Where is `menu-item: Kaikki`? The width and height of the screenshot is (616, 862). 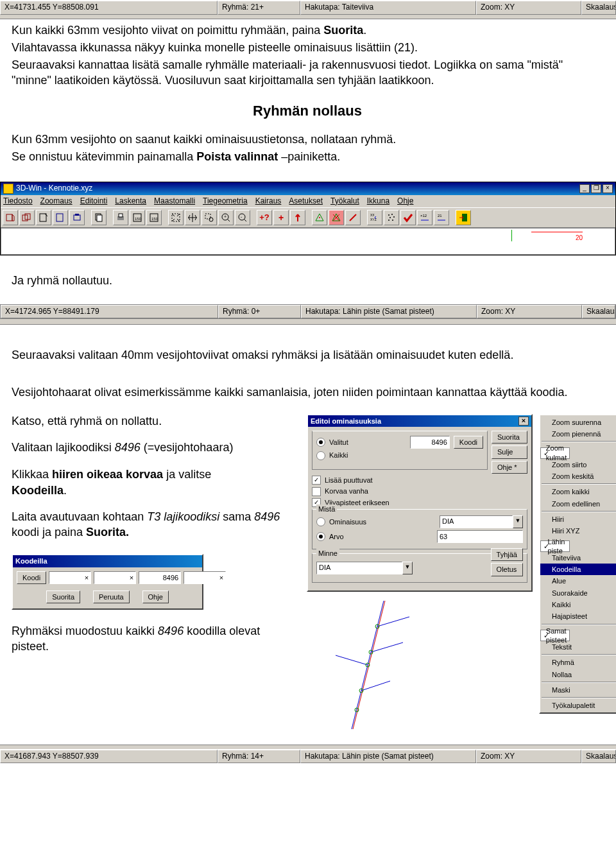
menu-item: Kaikki is located at coordinates (578, 605).